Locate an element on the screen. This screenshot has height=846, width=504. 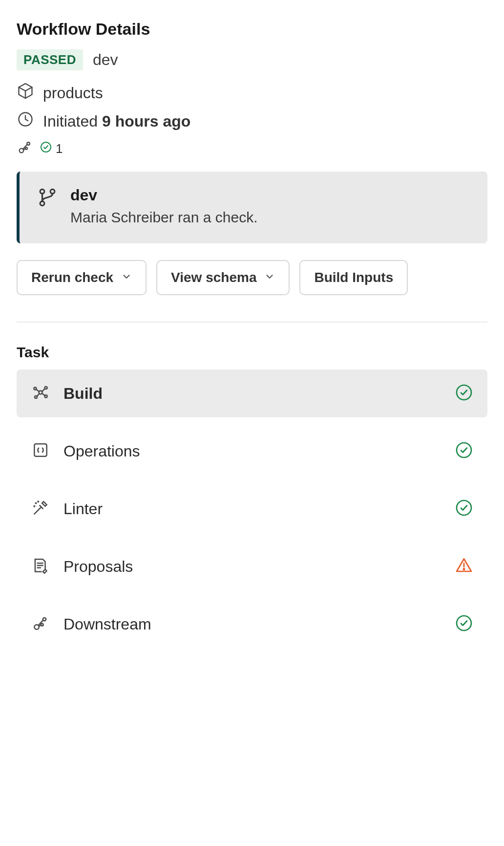
task-item-proposals: Proposals is located at coordinates (252, 566).